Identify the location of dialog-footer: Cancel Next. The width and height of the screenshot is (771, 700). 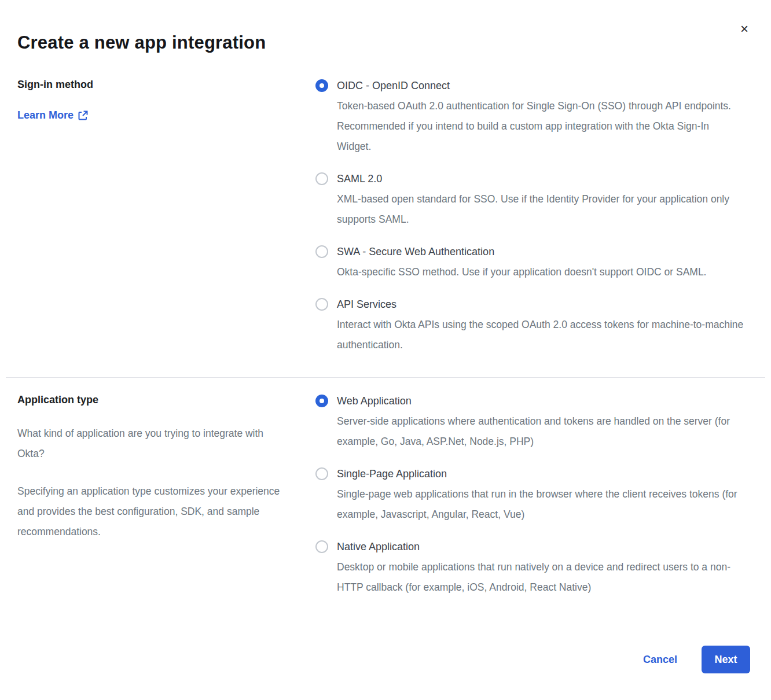
(697, 660).